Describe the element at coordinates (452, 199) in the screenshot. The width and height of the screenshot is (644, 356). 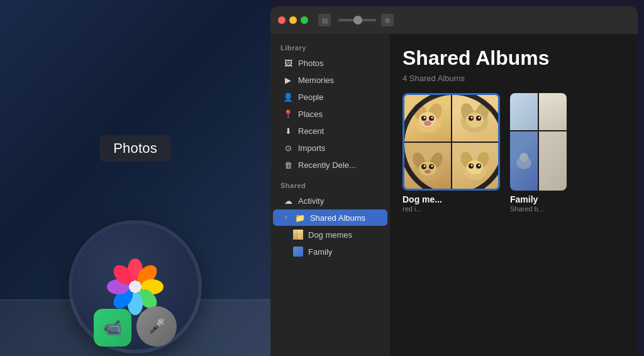
I see `dog-memes-album-name: Dog me...` at that location.